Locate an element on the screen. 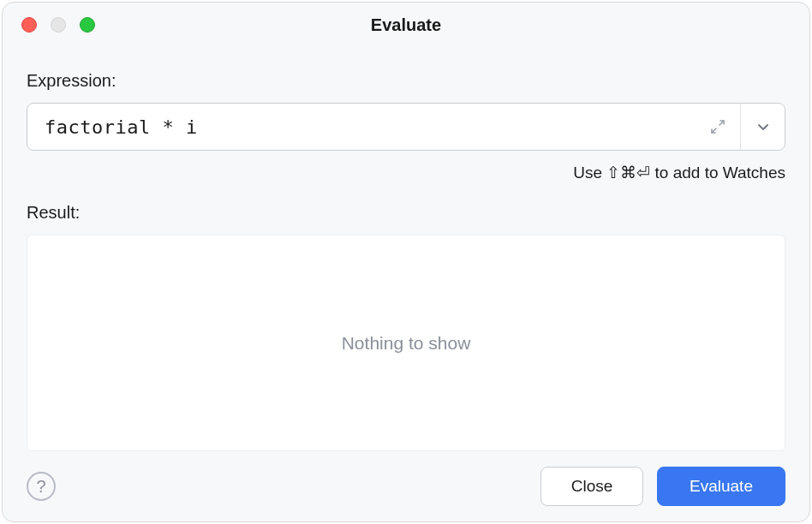  expand-icon is located at coordinates (718, 127).